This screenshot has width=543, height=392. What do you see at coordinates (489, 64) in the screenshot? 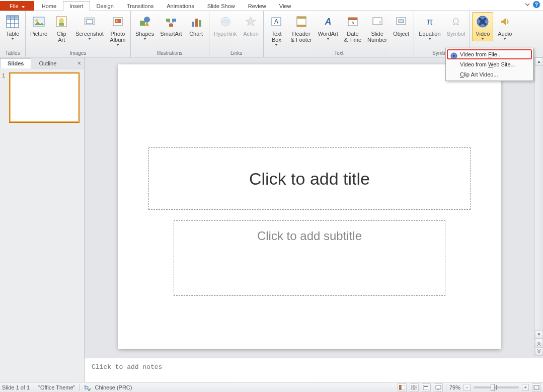
I see `menu-video-from-web: Video from Web Site...` at bounding box center [489, 64].